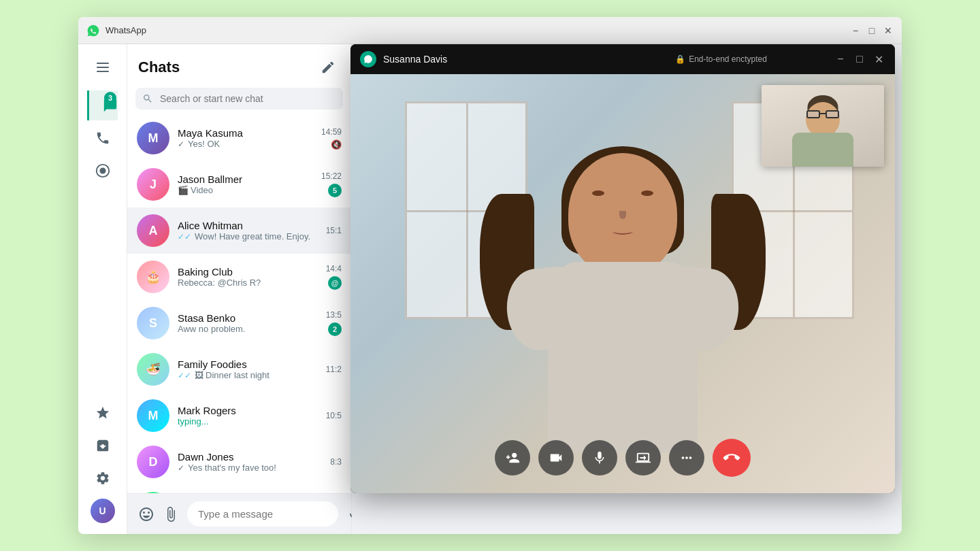 Image resolution: width=980 pixels, height=551 pixels. Describe the element at coordinates (240, 277) in the screenshot. I see `list-item: 🎂 Baking Club Rebecca: @Chris R? 14:4 @` at that location.